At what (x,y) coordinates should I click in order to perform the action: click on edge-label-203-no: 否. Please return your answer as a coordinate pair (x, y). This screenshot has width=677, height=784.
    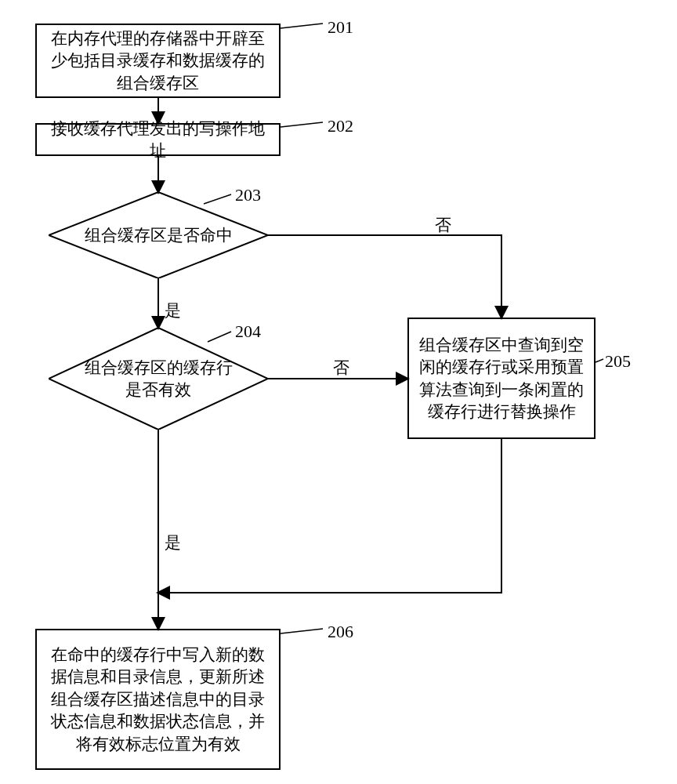
    Looking at the image, I should click on (443, 225).